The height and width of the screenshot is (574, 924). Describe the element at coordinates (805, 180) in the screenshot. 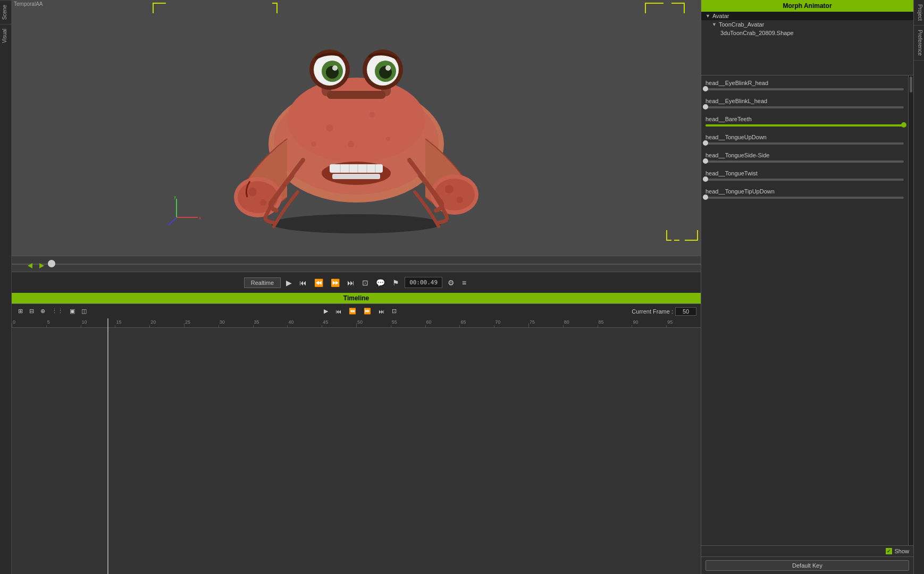

I see `morph-slider-track-tongue-twist` at that location.